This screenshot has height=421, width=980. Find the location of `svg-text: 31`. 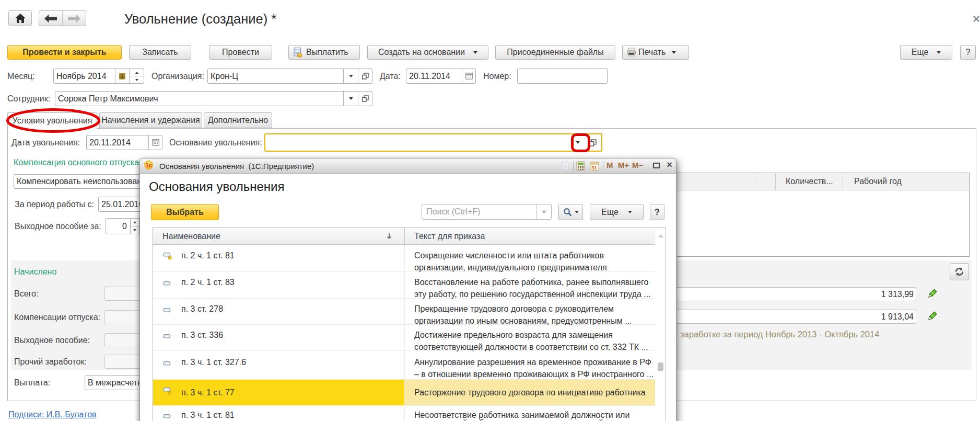

svg-text: 31 is located at coordinates (594, 168).